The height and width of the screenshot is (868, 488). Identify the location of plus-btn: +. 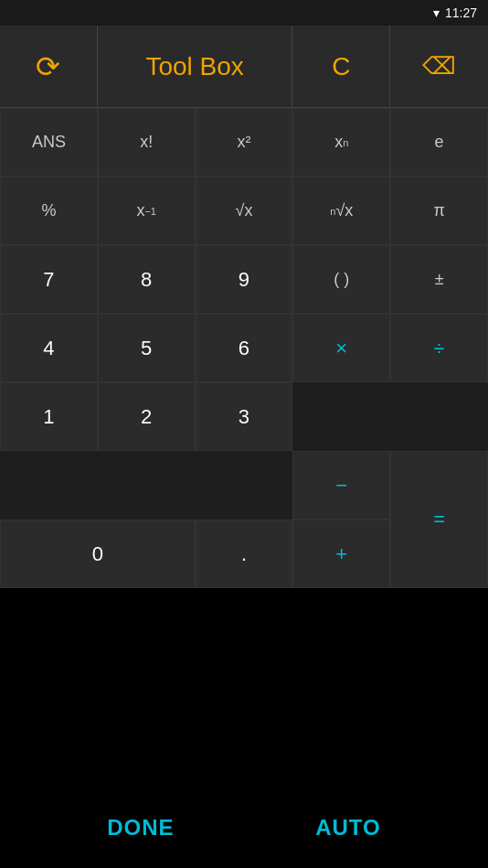
(342, 554).